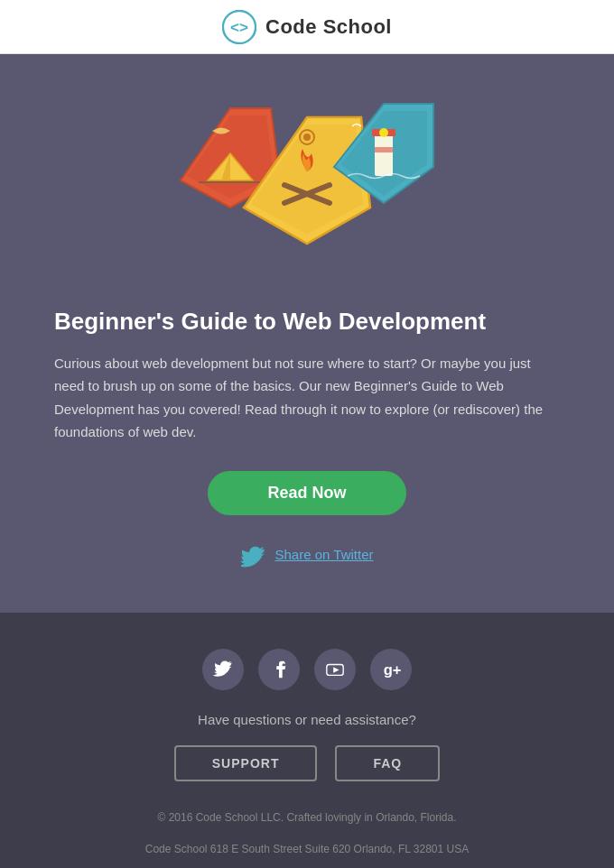 This screenshot has height=868, width=614. What do you see at coordinates (223, 669) in the screenshot?
I see `twitter-icon-button` at bounding box center [223, 669].